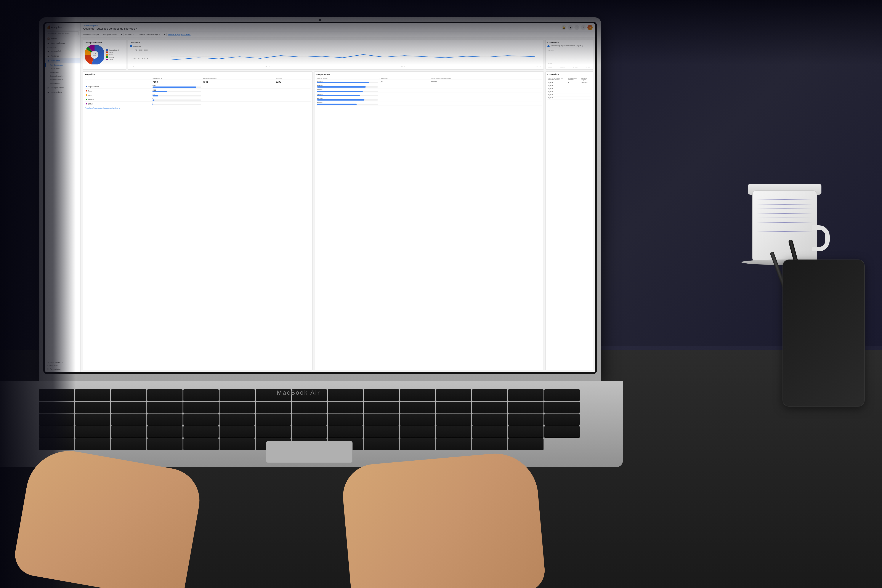  What do you see at coordinates (177, 100) in the screenshot?
I see `users-4: 97` at bounding box center [177, 100].